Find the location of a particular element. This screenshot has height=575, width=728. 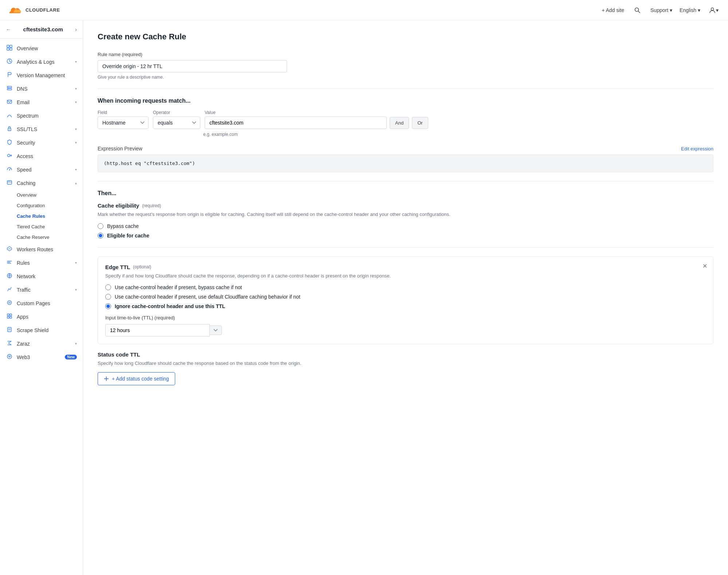

use-cache-control-default-radio is located at coordinates (108, 297).